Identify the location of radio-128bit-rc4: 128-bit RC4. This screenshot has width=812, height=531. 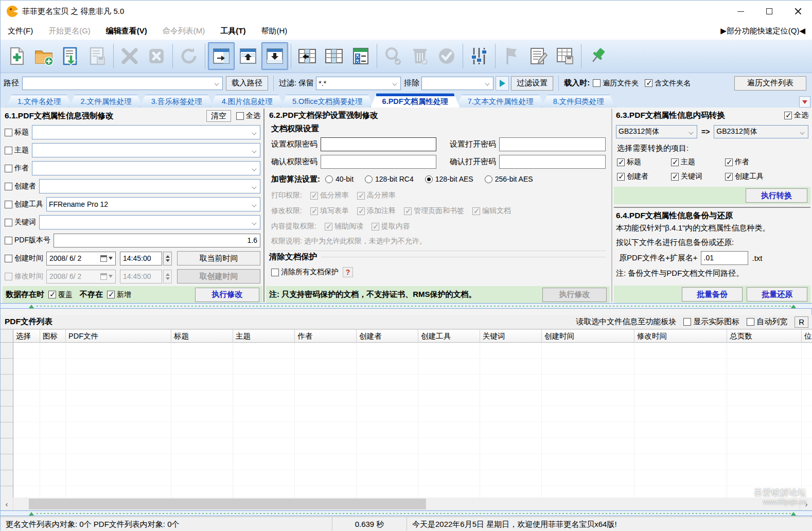
(389, 179).